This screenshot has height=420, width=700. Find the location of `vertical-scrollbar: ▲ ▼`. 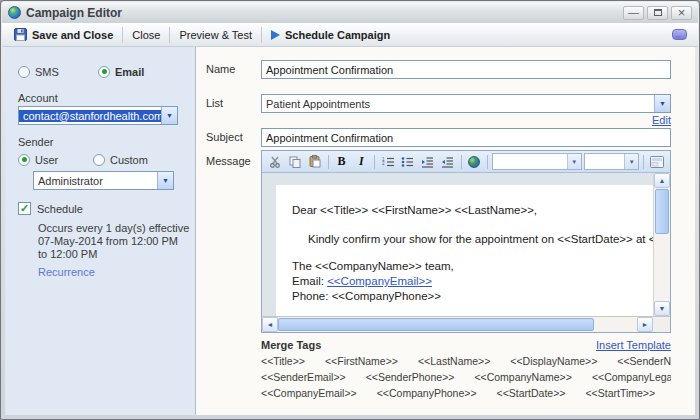

vertical-scrollbar: ▲ ▼ is located at coordinates (662, 244).